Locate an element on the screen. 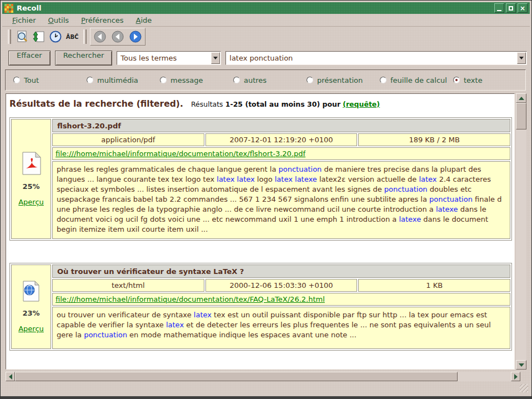  result-size: 189 KB / 2 MB is located at coordinates (434, 140).